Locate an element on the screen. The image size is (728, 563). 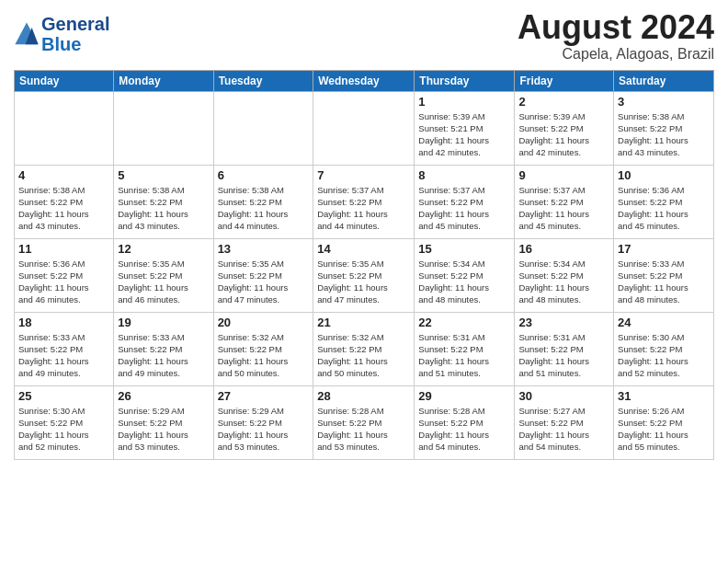
day-number: 10 is located at coordinates (664, 175).